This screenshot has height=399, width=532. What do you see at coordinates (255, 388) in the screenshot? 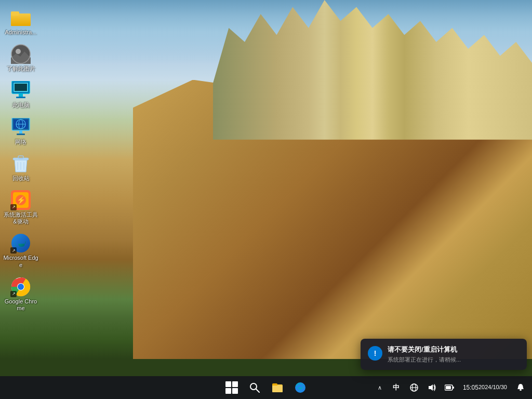
I see `search-button` at bounding box center [255, 388].